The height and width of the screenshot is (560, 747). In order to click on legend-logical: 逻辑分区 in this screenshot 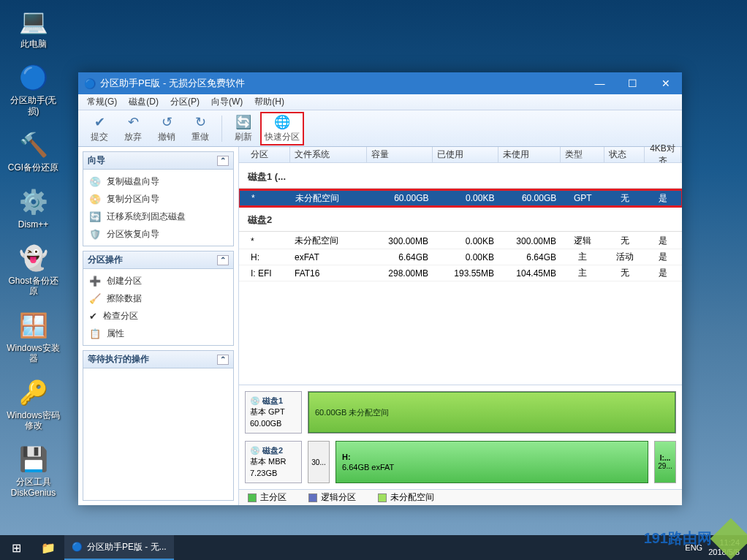, I will do `click(332, 497)`.